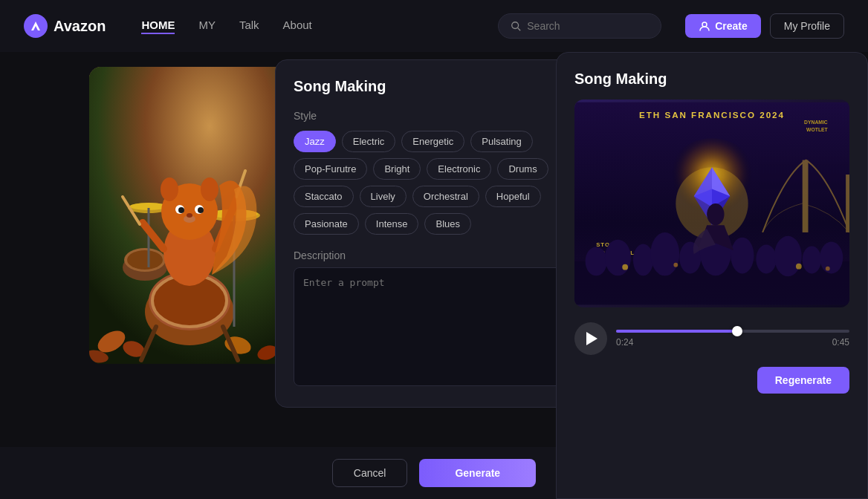 The width and height of the screenshot is (868, 499). Describe the element at coordinates (712, 114) in the screenshot. I see `svg-text: ETH SAN FRANCISCO 2024` at that location.